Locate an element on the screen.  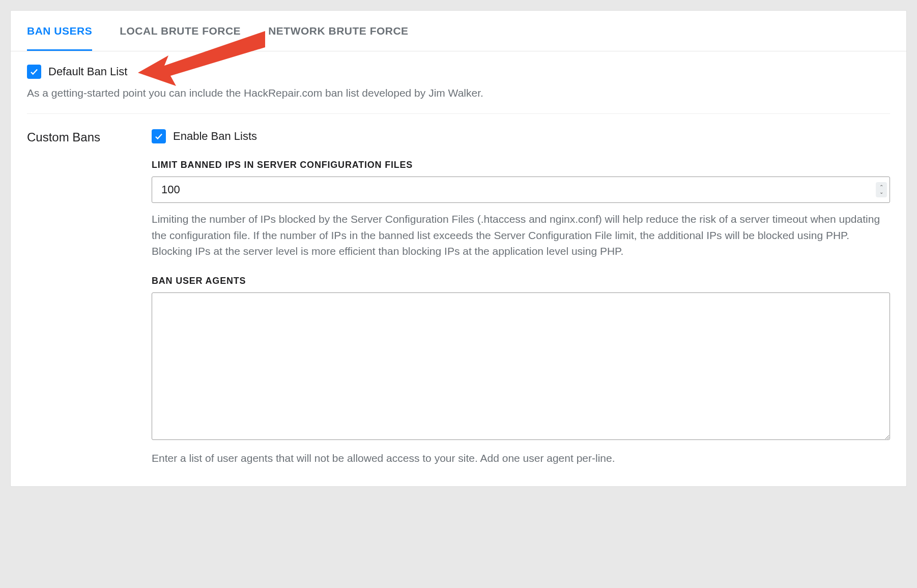
ban-user-agents-label: BAN USER AGENTS is located at coordinates (521, 281).